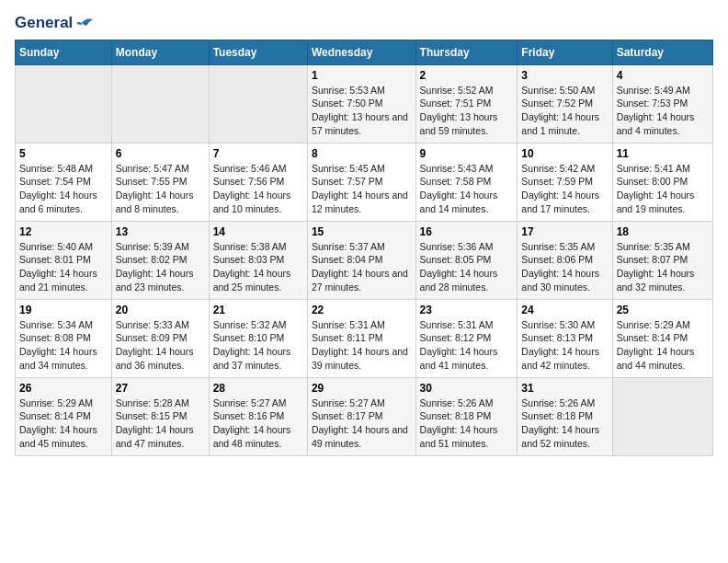  I want to click on header-cell-saturday: Saturday, so click(662, 52).